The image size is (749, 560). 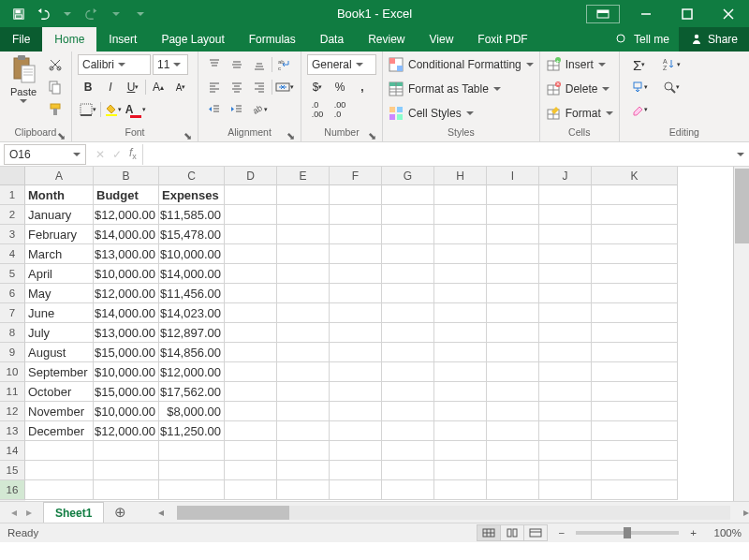 I want to click on tab-view: View, so click(x=442, y=39).